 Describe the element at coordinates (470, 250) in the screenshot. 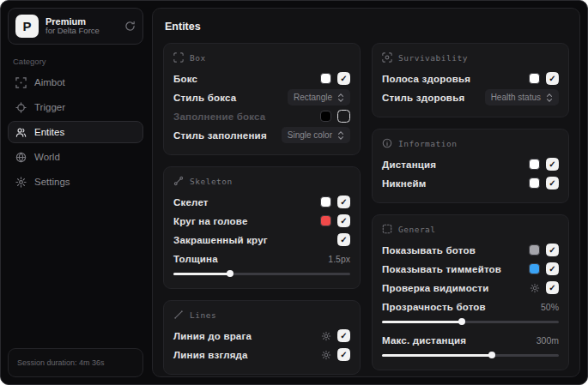

I see `setting-row-show-bots: Показывать ботов` at that location.